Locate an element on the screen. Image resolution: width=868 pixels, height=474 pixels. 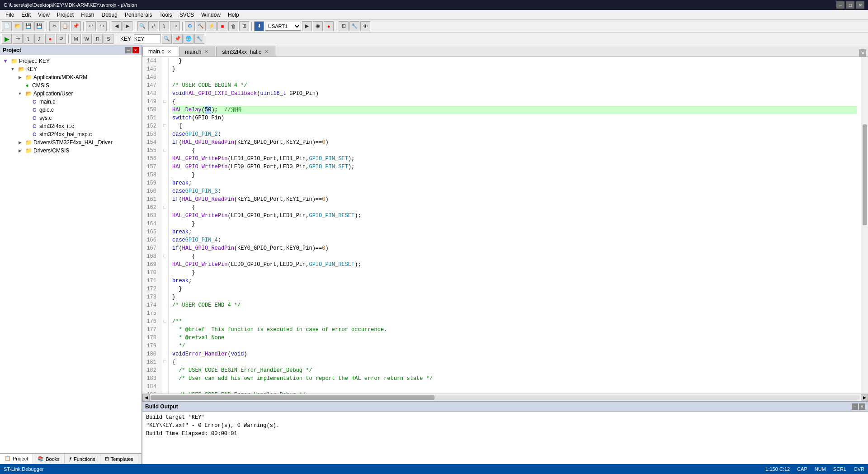
save-all-btn: 💾 is located at coordinates (39, 26).